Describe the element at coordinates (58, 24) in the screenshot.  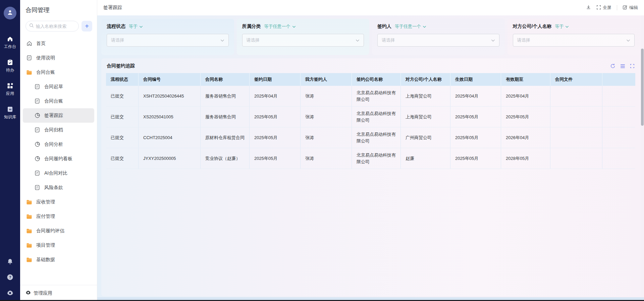
I see `sidebar-search-row: +` at that location.